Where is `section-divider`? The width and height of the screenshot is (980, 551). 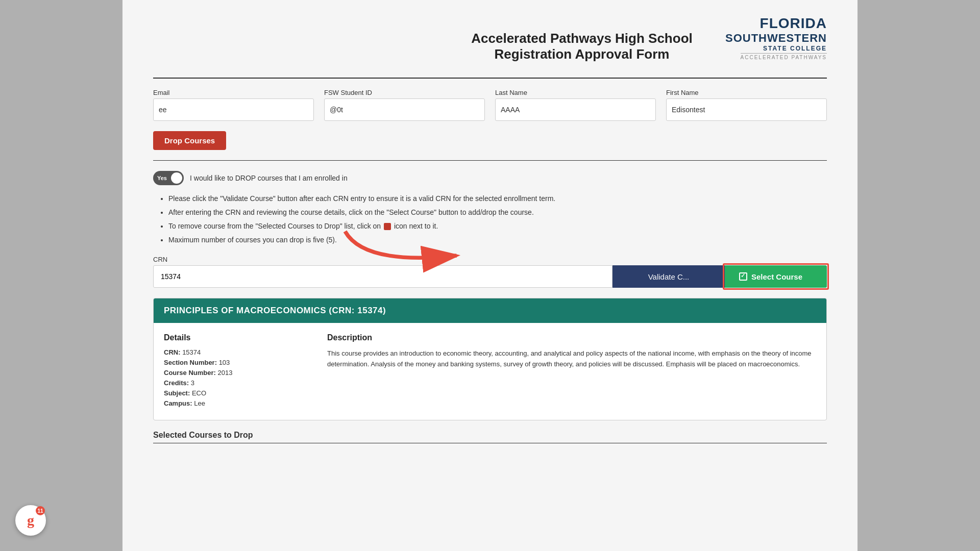
section-divider is located at coordinates (490, 160).